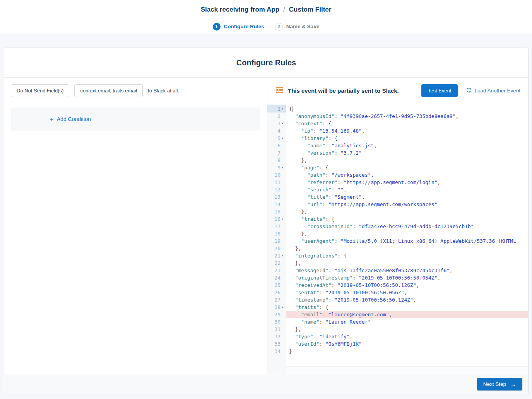  What do you see at coordinates (277, 351) in the screenshot?
I see `gutter-line-34: 34` at bounding box center [277, 351].